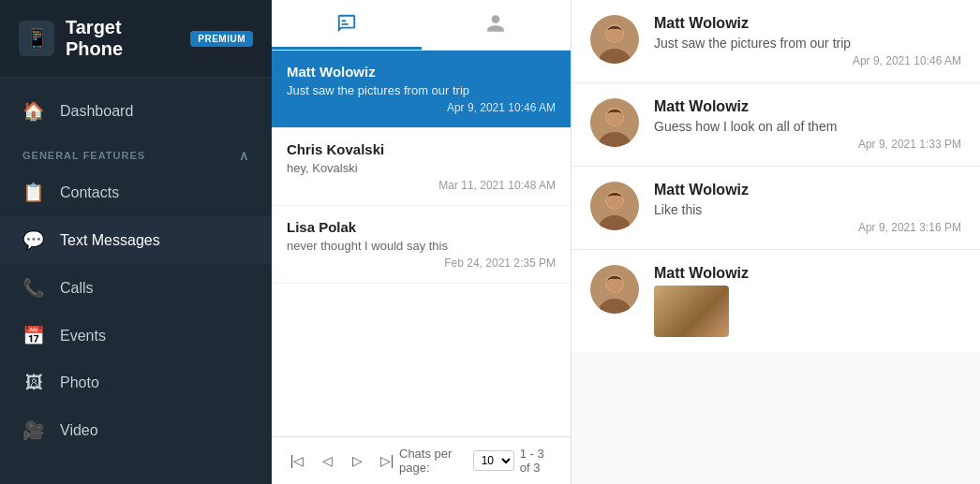 The width and height of the screenshot is (980, 484). Describe the element at coordinates (136, 383) in the screenshot. I see `sidebar-item-photo: 🖼 Photo` at that location.